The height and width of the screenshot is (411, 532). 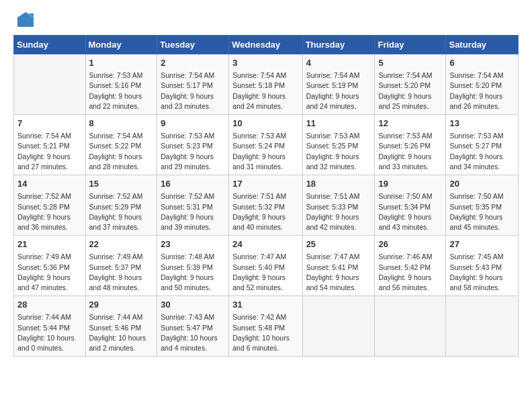 I want to click on calendar-cell: 6Sunrise: 7:54 AM Sunset: 5:20 PM Daylig…, so click(x=482, y=85).